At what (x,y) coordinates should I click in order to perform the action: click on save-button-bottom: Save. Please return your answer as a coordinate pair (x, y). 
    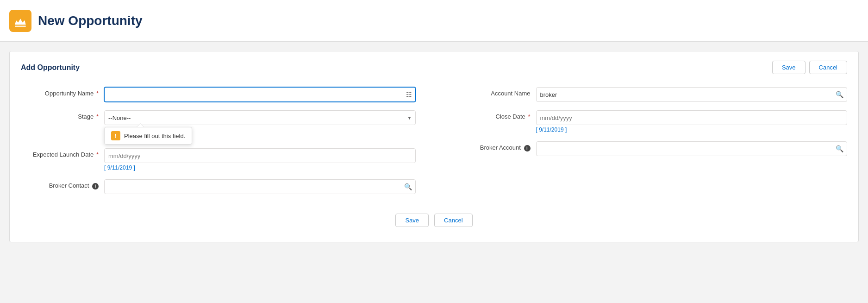
    Looking at the image, I should click on (412, 221).